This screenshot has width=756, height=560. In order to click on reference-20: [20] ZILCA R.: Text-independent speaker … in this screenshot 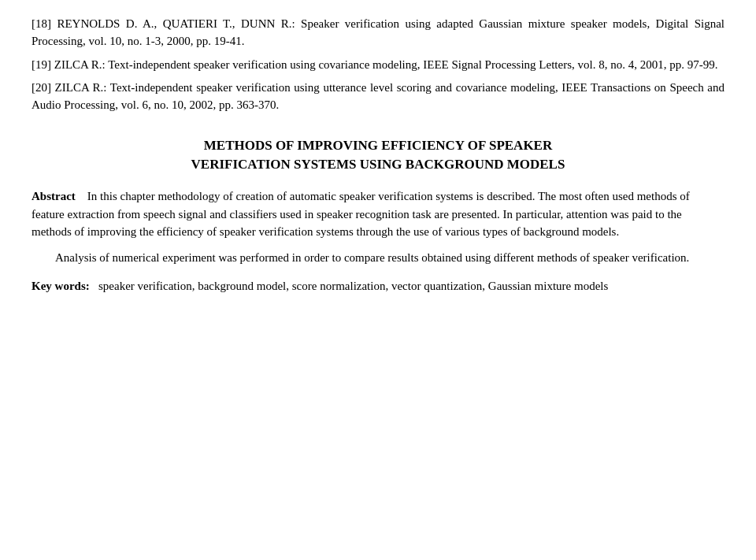, I will do `click(378, 97)`.